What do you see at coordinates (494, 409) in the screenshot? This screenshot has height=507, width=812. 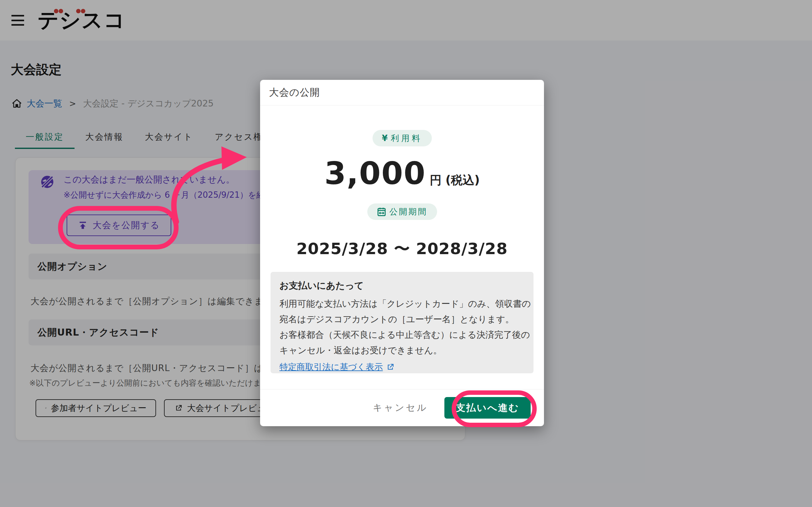 I see `annotation-ring-payment-button` at bounding box center [494, 409].